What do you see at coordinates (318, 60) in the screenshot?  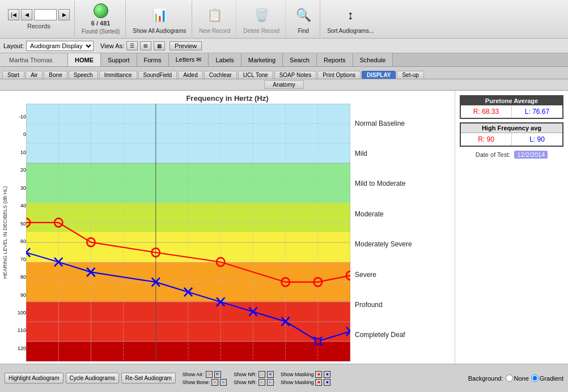 I see `nav-tabs-container: HOME Support Forms Letters ✉ Labels Mark…` at bounding box center [318, 60].